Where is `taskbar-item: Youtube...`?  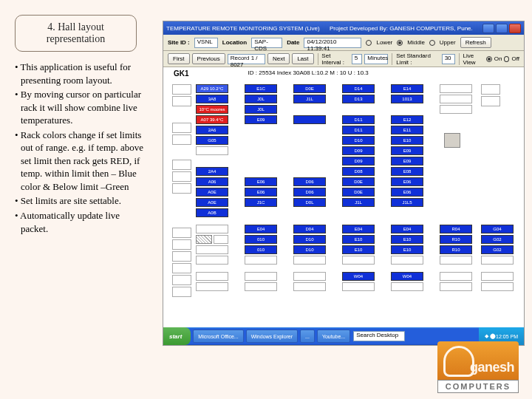
taskbar-item: Youtube... is located at coordinates (334, 336).